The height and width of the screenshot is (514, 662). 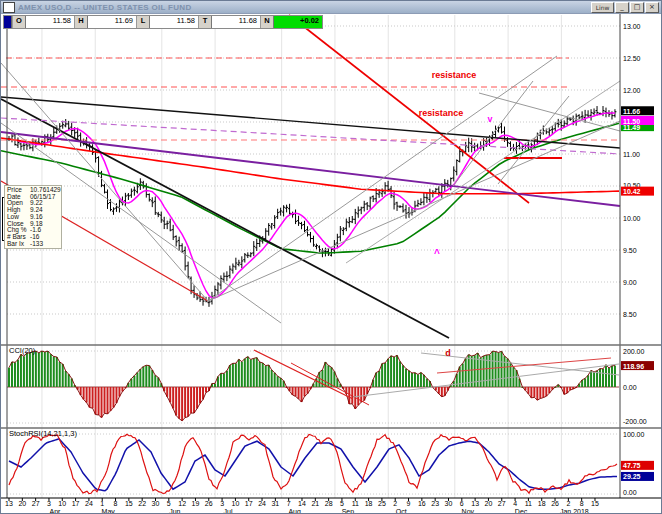 I want to click on week-label: 12, so click(x=182, y=504).